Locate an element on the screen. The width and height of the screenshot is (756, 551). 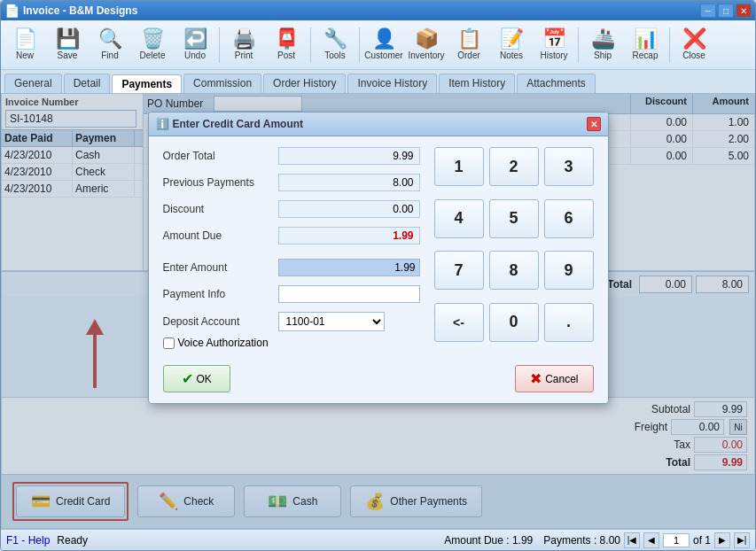
amount-due-value: 1.99 is located at coordinates (349, 236).